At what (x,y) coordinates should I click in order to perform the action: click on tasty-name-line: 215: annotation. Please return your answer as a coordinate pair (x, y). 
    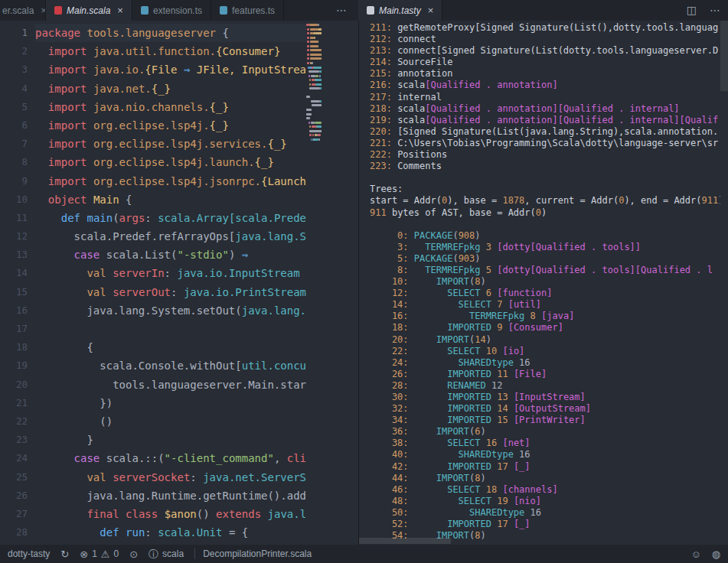
    Looking at the image, I should click on (545, 73).